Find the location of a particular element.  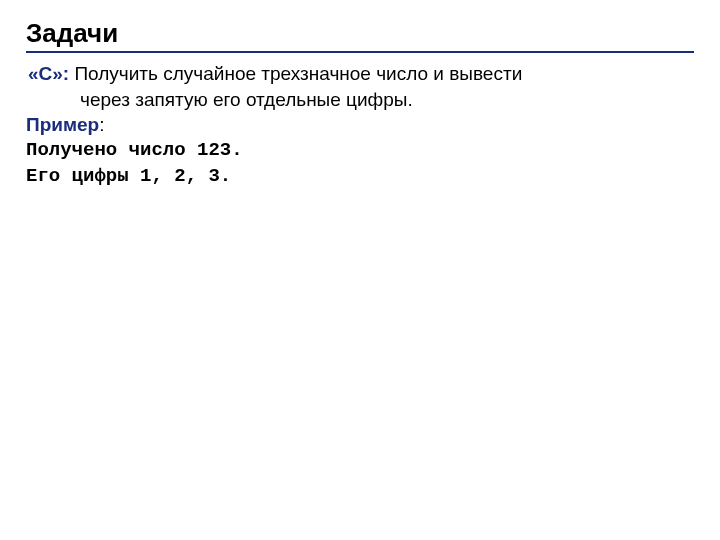

example-colon: : is located at coordinates (102, 124).